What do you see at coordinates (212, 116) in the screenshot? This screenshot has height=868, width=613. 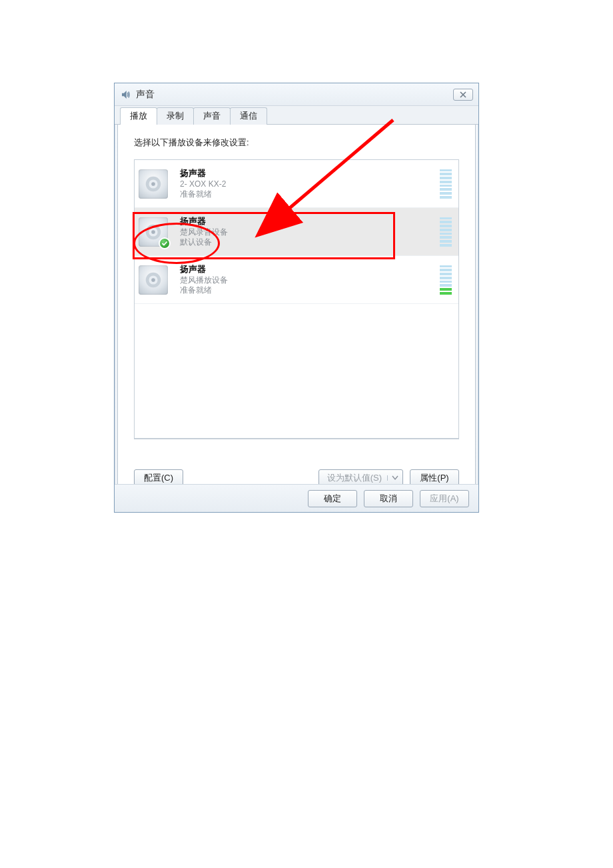 I see `tab-sounds: 声音` at bounding box center [212, 116].